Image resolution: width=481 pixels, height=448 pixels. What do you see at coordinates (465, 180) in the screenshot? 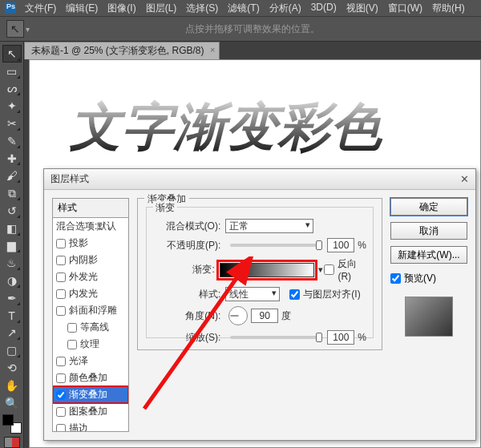
I see `dialog-close-icon: ✕` at bounding box center [465, 180].